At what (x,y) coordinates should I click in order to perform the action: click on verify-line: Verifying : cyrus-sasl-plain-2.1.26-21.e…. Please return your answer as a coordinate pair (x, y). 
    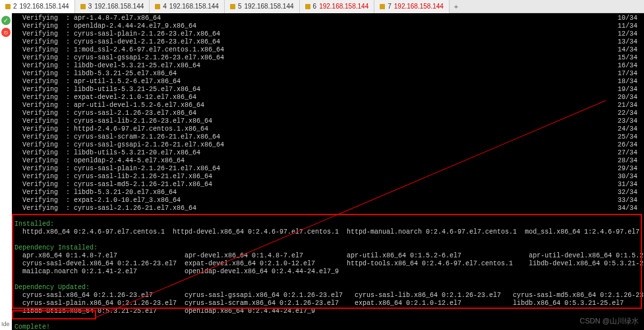
    Looking at the image, I should click on (328, 169).